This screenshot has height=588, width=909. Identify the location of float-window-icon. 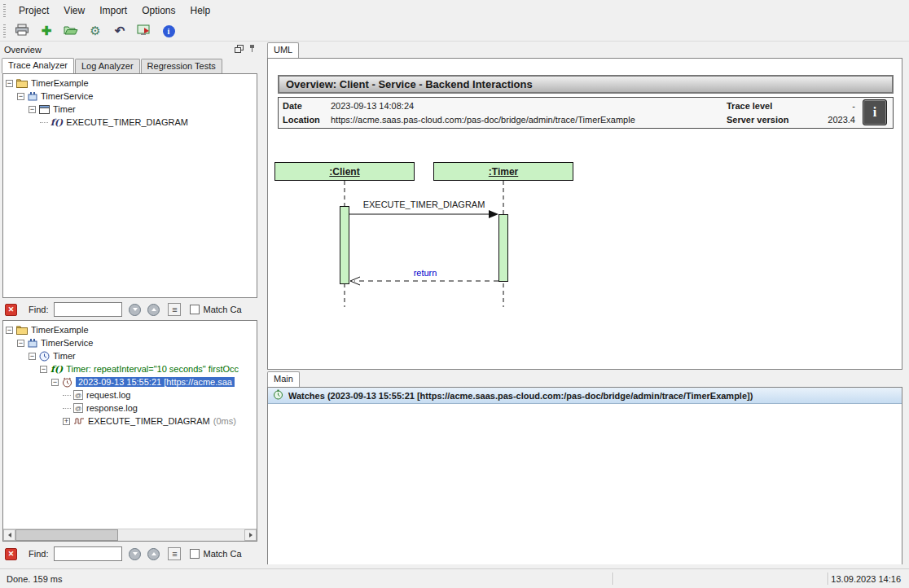
(239, 50).